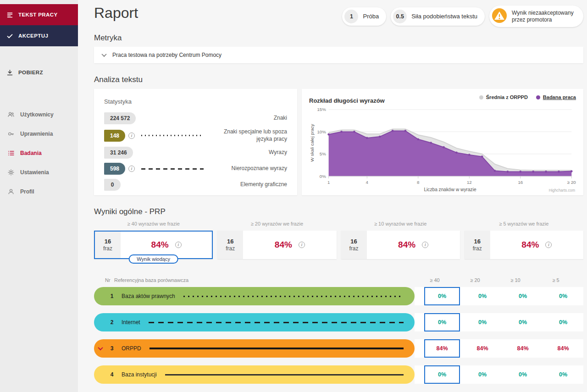  What do you see at coordinates (544, 17) in the screenshot?
I see `warning-label: Wynik niezaakceptowany przez promotora` at bounding box center [544, 17].